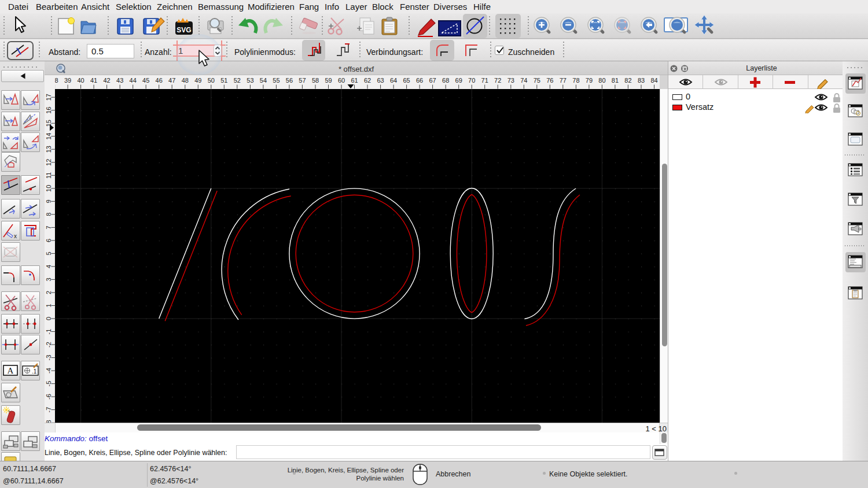 The width and height of the screenshot is (868, 488). I want to click on svg-text: 59, so click(328, 80).